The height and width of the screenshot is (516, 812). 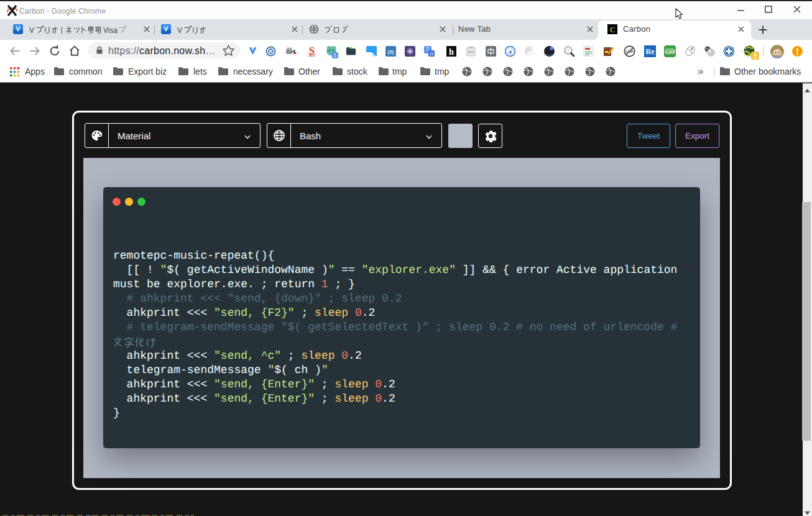 What do you see at coordinates (510, 51) in the screenshot?
I see `svg-text: a` at bounding box center [510, 51].